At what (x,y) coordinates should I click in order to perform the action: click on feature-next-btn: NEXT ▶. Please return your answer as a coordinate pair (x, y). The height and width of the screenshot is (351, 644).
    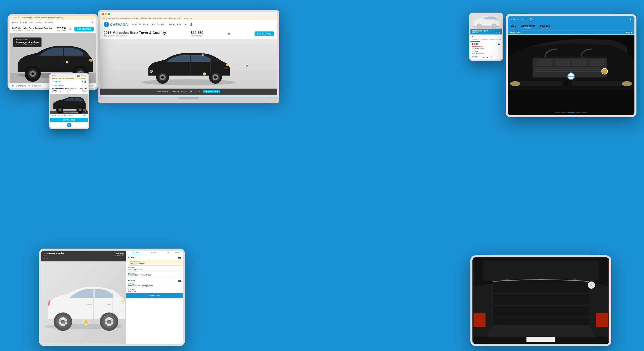
    Looking at the image, I should click on (629, 32).